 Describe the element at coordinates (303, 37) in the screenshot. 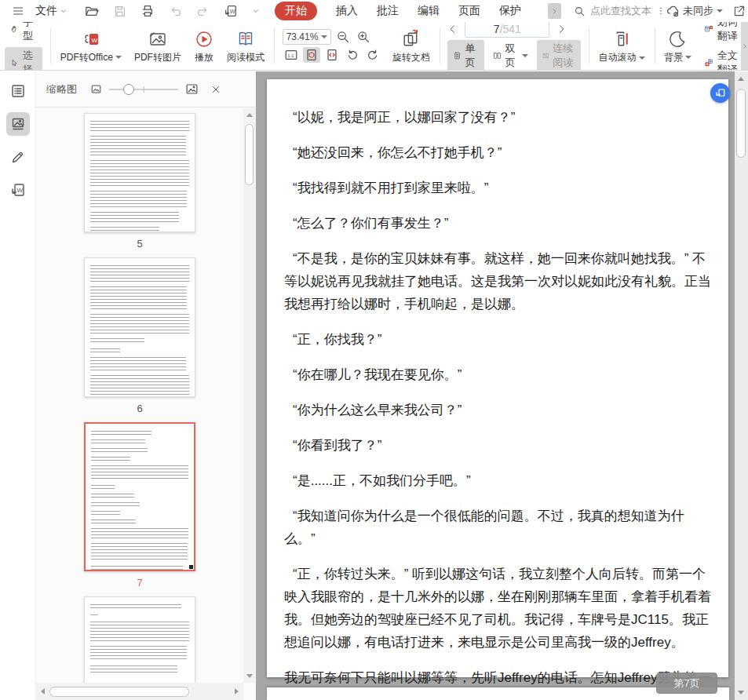

I see `zoom-level-value: 73.41%` at that location.